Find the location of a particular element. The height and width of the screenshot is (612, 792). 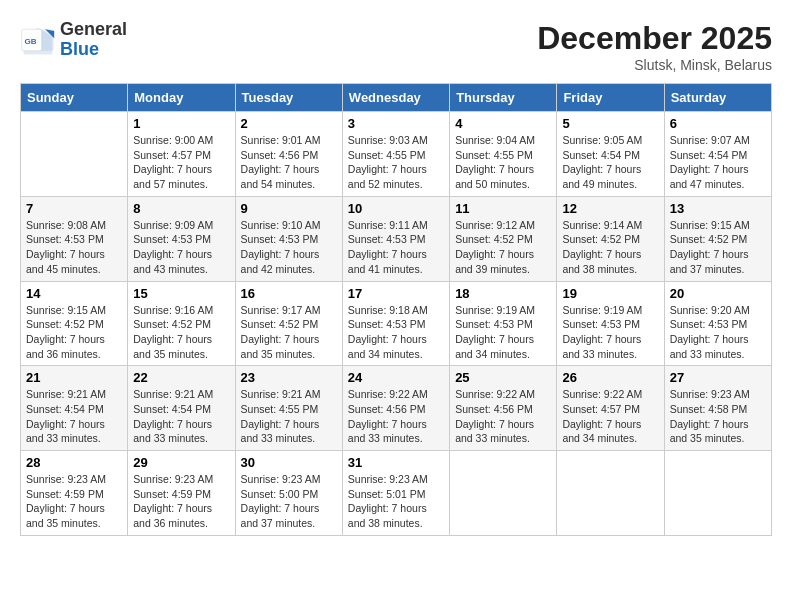

day-number: 18 is located at coordinates (503, 294).